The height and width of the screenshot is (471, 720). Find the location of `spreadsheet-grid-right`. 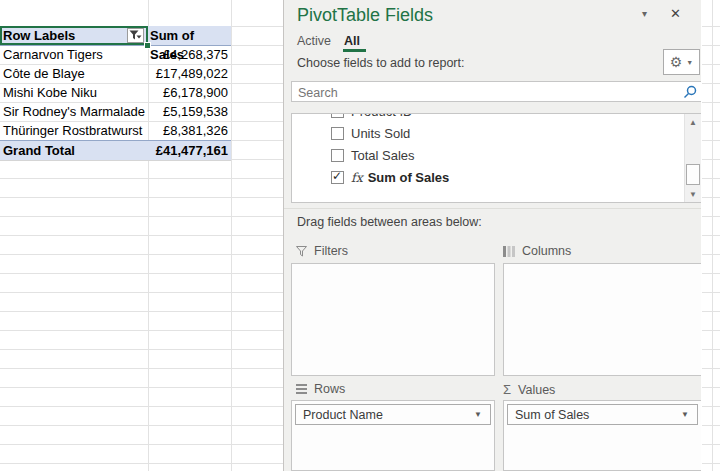

spreadsheet-grid-right is located at coordinates (711, 236).